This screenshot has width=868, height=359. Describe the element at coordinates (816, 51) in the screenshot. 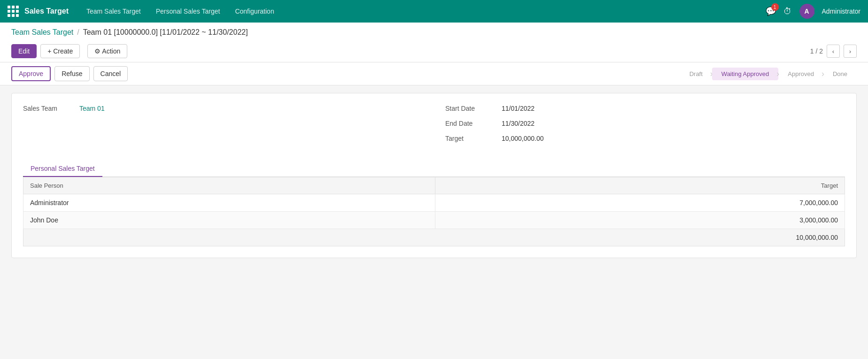

I see `pagination-text: 1 / 2` at that location.